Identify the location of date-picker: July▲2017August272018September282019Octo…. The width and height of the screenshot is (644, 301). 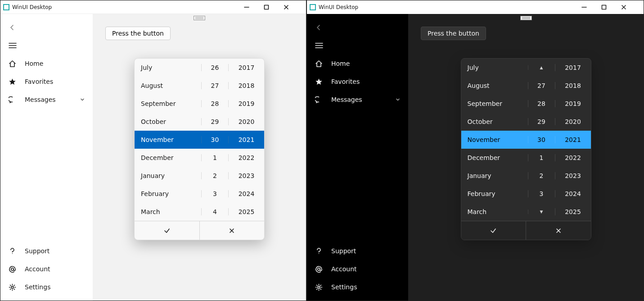
(526, 149).